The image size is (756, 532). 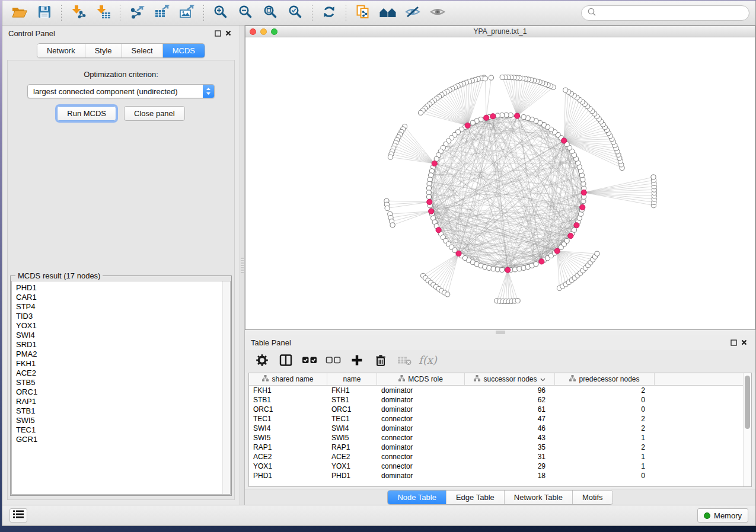 I want to click on mcds-result-item: GCR1, so click(x=119, y=440).